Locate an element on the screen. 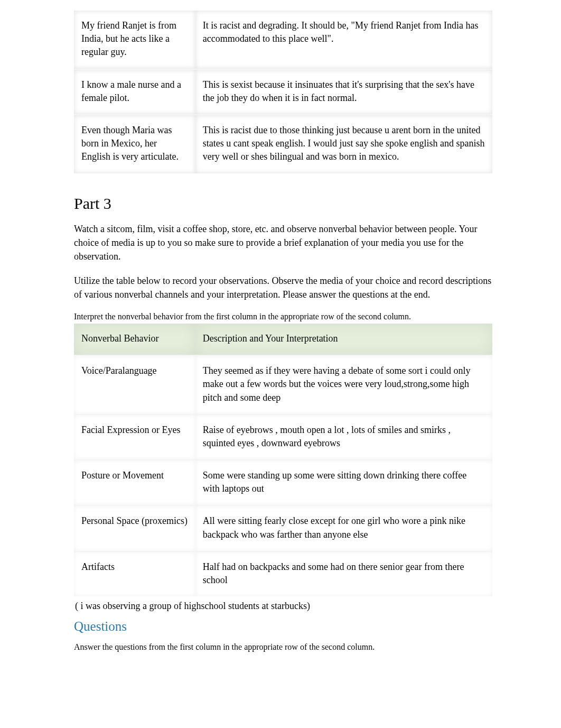  behavior-label: Artifacts is located at coordinates (135, 574).